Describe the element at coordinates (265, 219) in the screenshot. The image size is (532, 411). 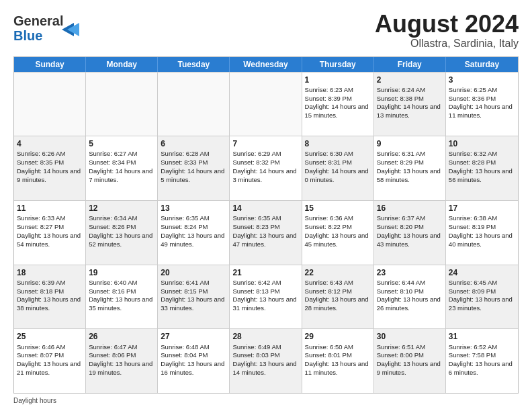
I see `sunrise-text: Sunrise: 6:35 AM` at that location.